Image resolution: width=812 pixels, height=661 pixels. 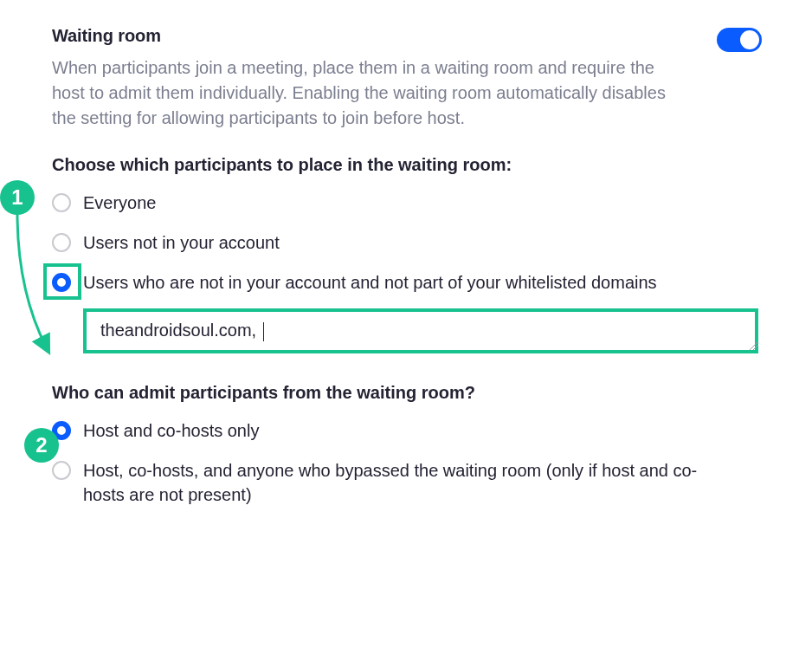 I want to click on radio-label: Users who are not in your account and no…, so click(x=371, y=282).